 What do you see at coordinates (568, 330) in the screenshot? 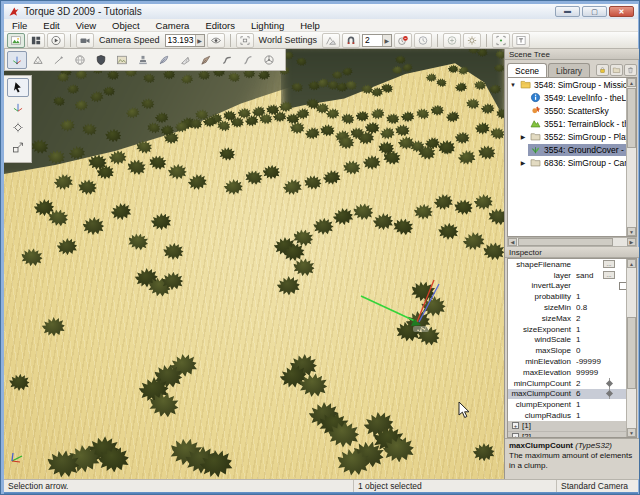
I see `inspector-row: sizeExponent1` at bounding box center [568, 330].